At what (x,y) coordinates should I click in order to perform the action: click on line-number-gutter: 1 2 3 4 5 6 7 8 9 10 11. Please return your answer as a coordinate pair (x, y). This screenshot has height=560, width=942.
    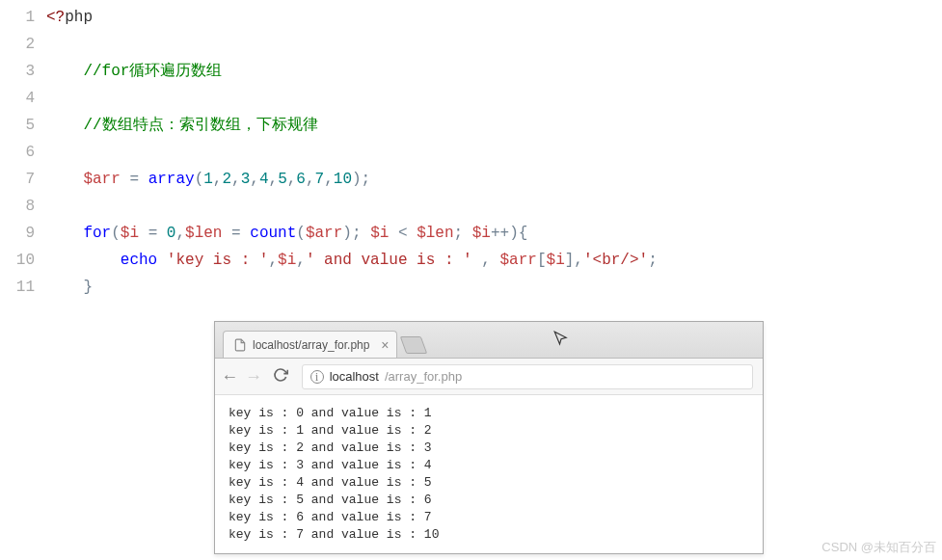
    Looking at the image, I should click on (23, 152).